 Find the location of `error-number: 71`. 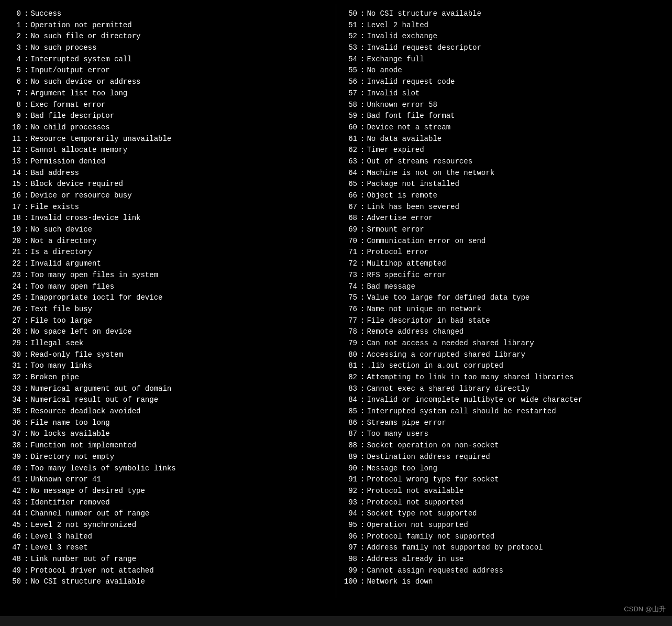

error-number: 71 is located at coordinates (350, 252).